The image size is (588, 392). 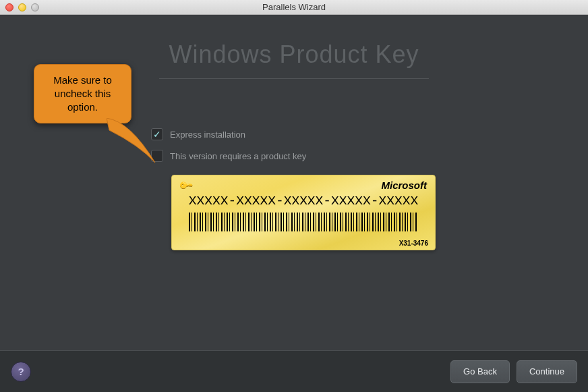 I want to click on product-key-value: XXXXX-XXXXX-XXXXX-XXXXX-XXXXX, so click(x=303, y=201).